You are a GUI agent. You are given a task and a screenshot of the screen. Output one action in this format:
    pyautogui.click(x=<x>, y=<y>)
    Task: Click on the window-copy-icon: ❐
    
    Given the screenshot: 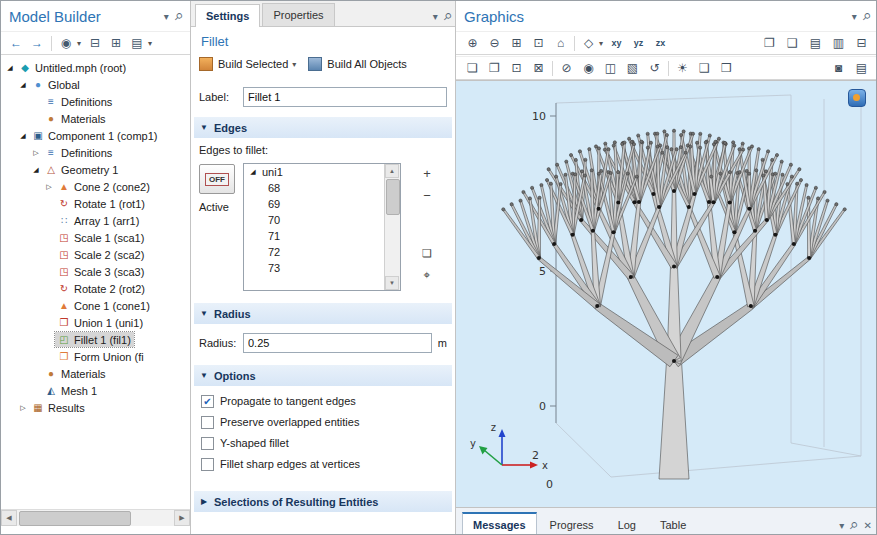 What is the action you would take?
    pyautogui.click(x=770, y=43)
    